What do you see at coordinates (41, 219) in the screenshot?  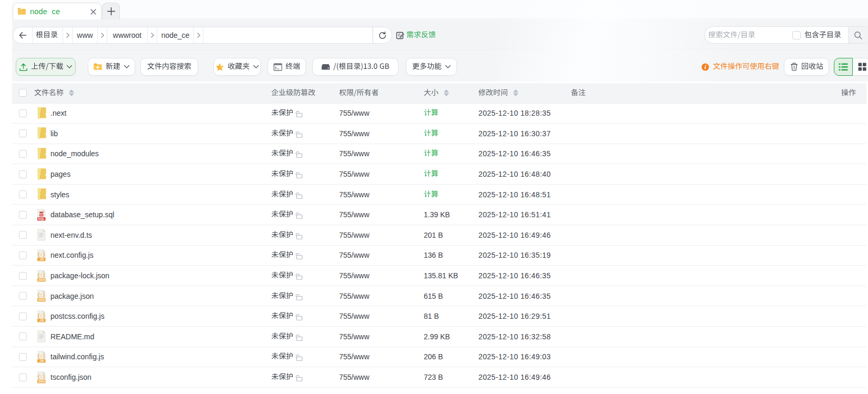 I see `svg-text: SQL` at bounding box center [41, 219].